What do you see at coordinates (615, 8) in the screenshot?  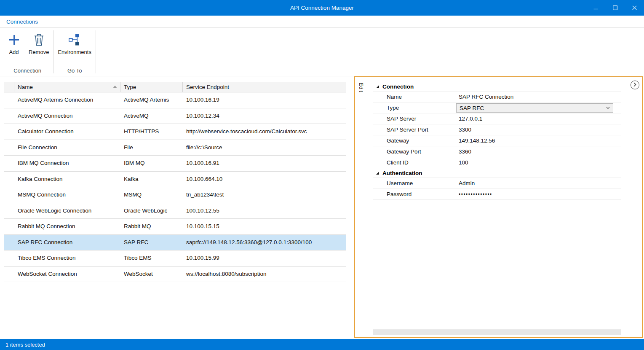 I see `window-controls` at bounding box center [615, 8].